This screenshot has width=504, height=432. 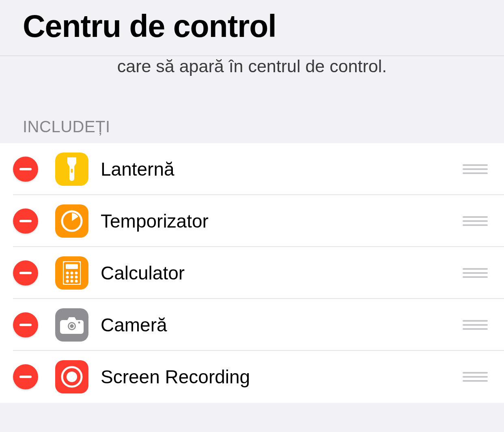 What do you see at coordinates (252, 28) in the screenshot?
I see `page-header: Centru de control` at bounding box center [252, 28].